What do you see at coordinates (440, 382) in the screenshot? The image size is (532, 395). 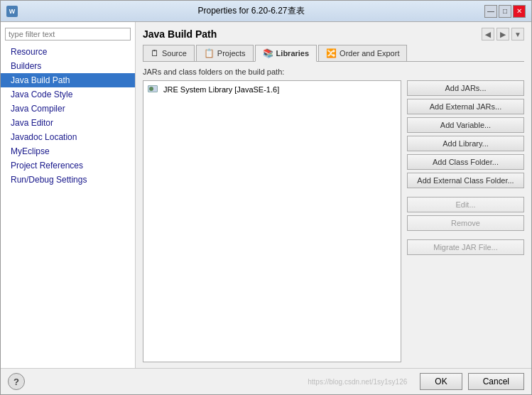 I see `ok-button: OK` at bounding box center [440, 382].